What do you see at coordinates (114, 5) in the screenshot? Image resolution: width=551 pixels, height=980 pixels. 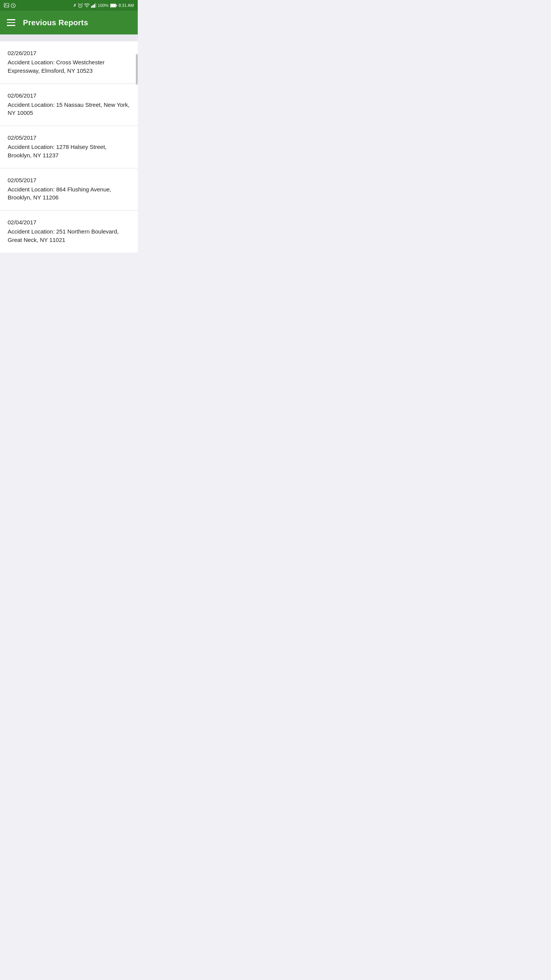 I see `battery-icon` at bounding box center [114, 5].